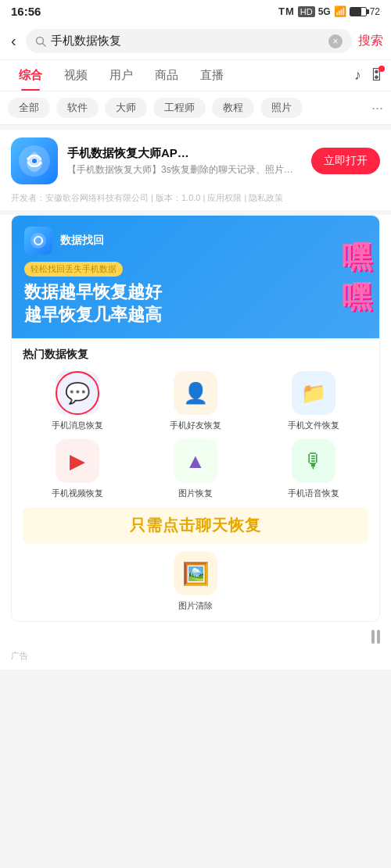 The height and width of the screenshot is (868, 391). Describe the element at coordinates (77, 108) in the screenshot. I see `cat-软件: 软件` at that location.